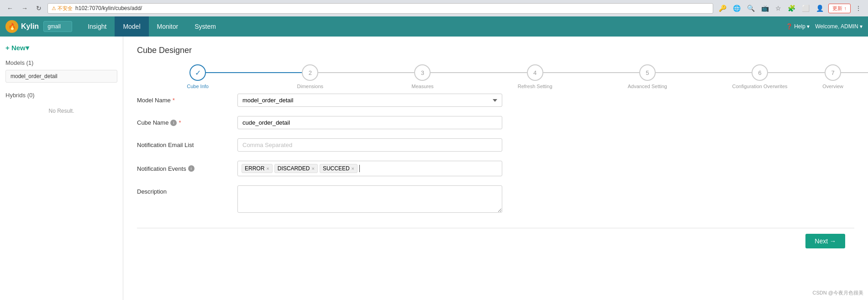  Describe the element at coordinates (61, 95) in the screenshot. I see `hybrids-section-title: Hybrids (0)` at that location.